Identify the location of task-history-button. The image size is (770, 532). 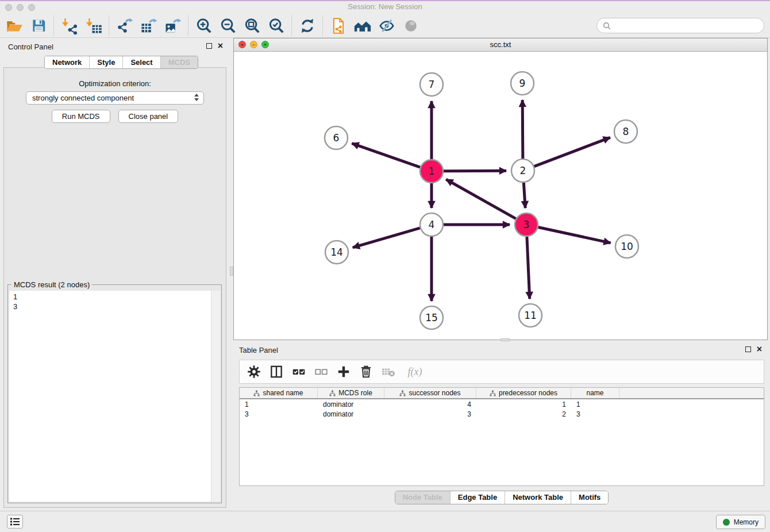
(15, 522).